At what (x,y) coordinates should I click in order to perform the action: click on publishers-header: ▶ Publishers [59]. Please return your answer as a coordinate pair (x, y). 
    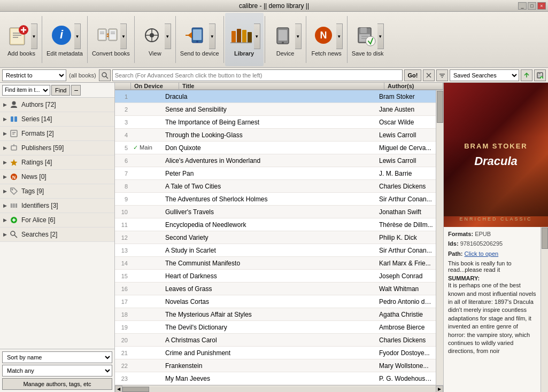
    Looking at the image, I should click on (57, 148).